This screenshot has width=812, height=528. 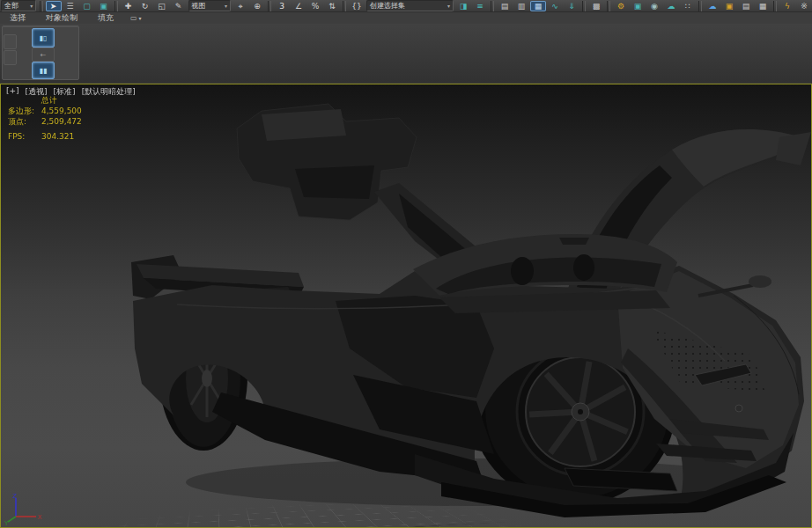 What do you see at coordinates (739, 408) in the screenshot?
I see `front-emblem` at bounding box center [739, 408].